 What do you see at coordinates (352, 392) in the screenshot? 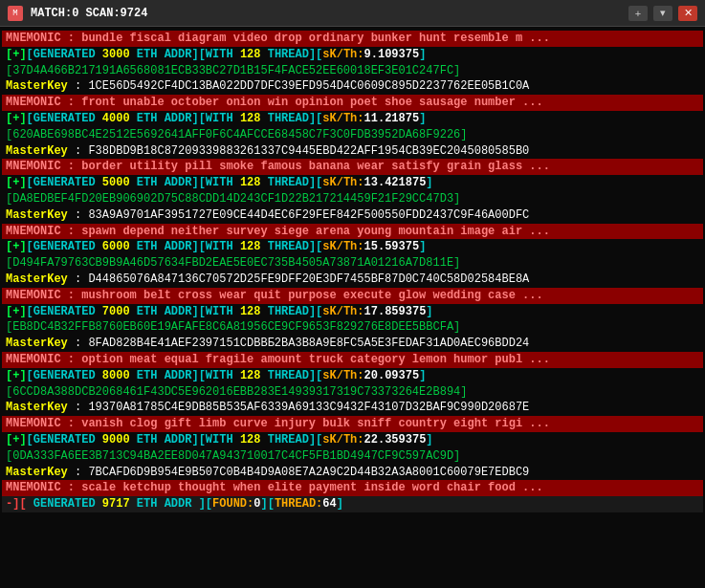
I see `terminal-line-22: [6CCD8A388DCB2068461F43DC5E962016EBB283E…` at bounding box center [352, 392].